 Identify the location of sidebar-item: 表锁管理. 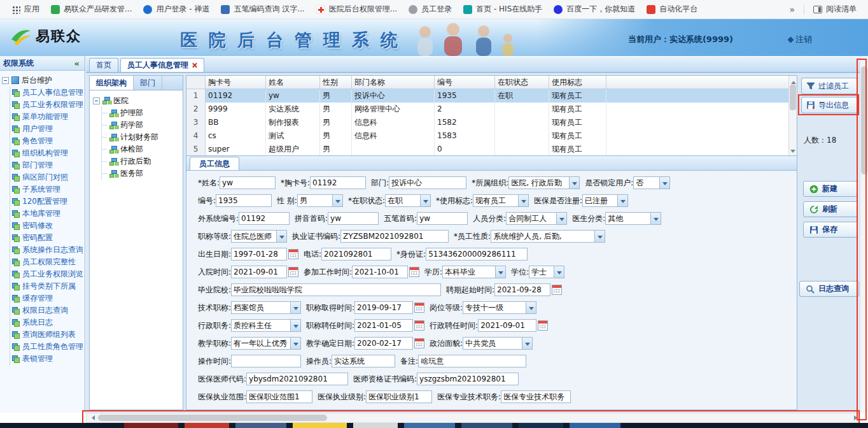
(47, 359).